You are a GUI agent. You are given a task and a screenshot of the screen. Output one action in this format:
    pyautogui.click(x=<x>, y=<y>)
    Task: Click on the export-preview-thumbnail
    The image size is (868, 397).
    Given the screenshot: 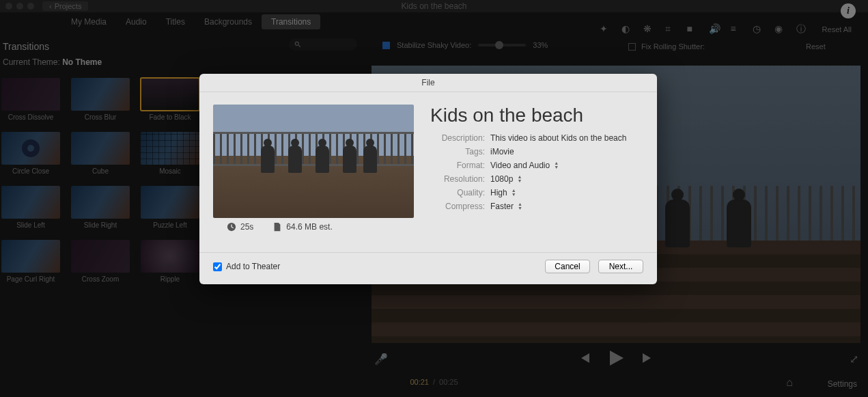 What is the action you would take?
    pyautogui.click(x=313, y=161)
    